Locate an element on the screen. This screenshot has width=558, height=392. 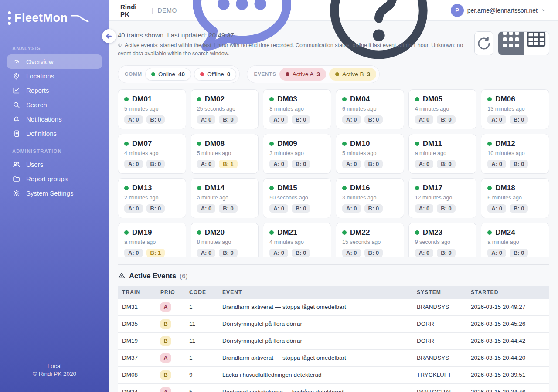
train-id: DM24 is located at coordinates (505, 233).